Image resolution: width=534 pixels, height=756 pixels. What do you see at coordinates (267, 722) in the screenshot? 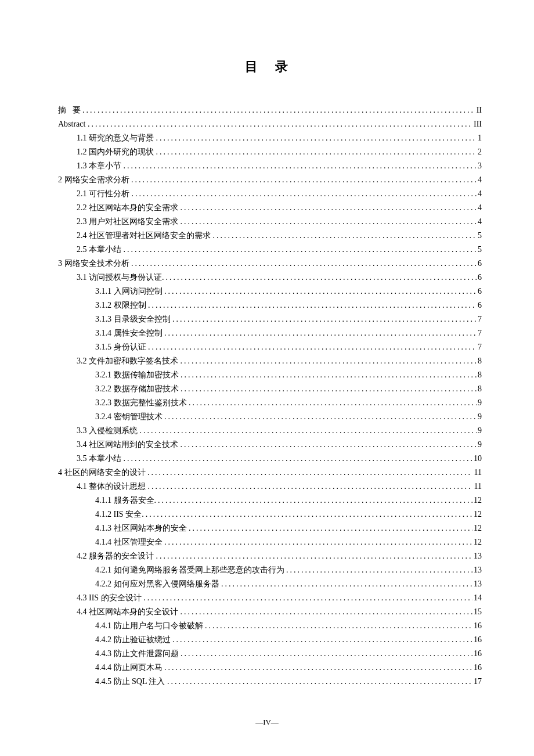
I see `page-number: —IV—` at bounding box center [267, 722].